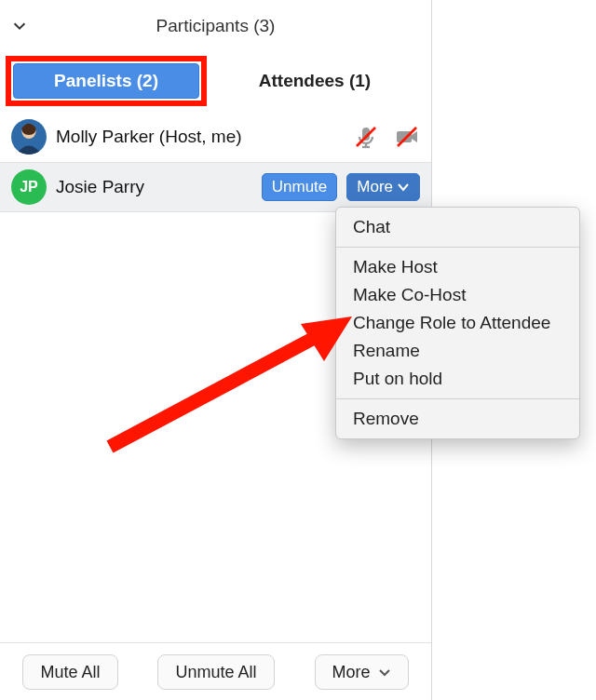 The height and width of the screenshot is (700, 596). Describe the element at coordinates (70, 672) in the screenshot. I see `mute-all-button: Mute All` at that location.